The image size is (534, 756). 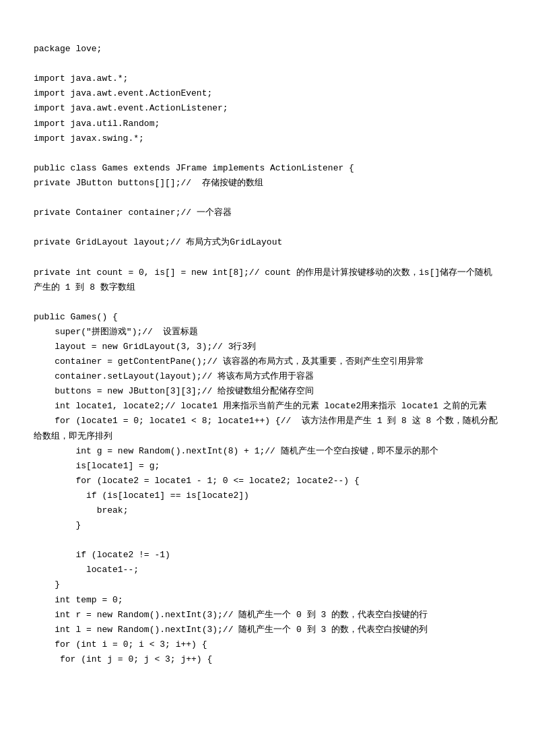 I want to click on code-line-3: import java.awt.event.ActionEvent;, so click(x=267, y=94).